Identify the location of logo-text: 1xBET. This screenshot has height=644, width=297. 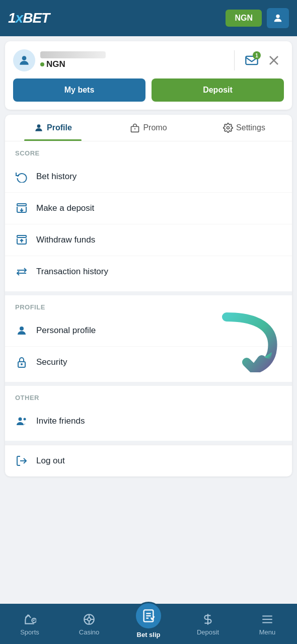
(29, 18).